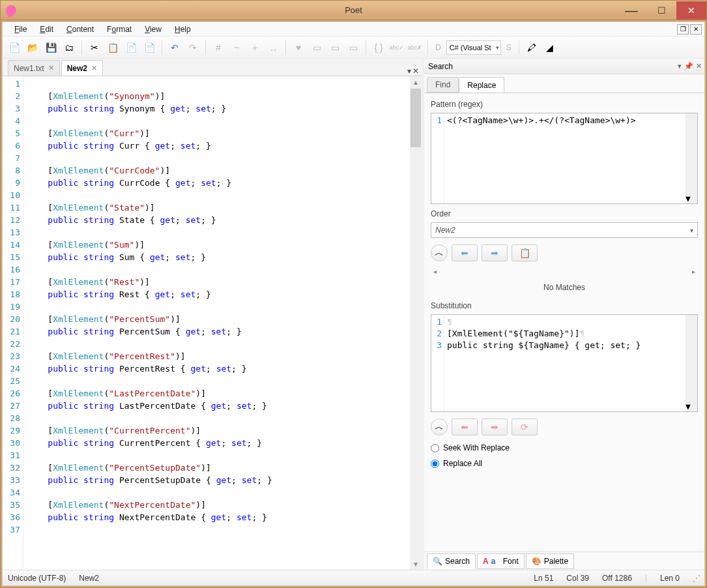 The image size is (707, 588). What do you see at coordinates (689, 66) in the screenshot?
I see `panel-pin-icon: 📌` at bounding box center [689, 66].